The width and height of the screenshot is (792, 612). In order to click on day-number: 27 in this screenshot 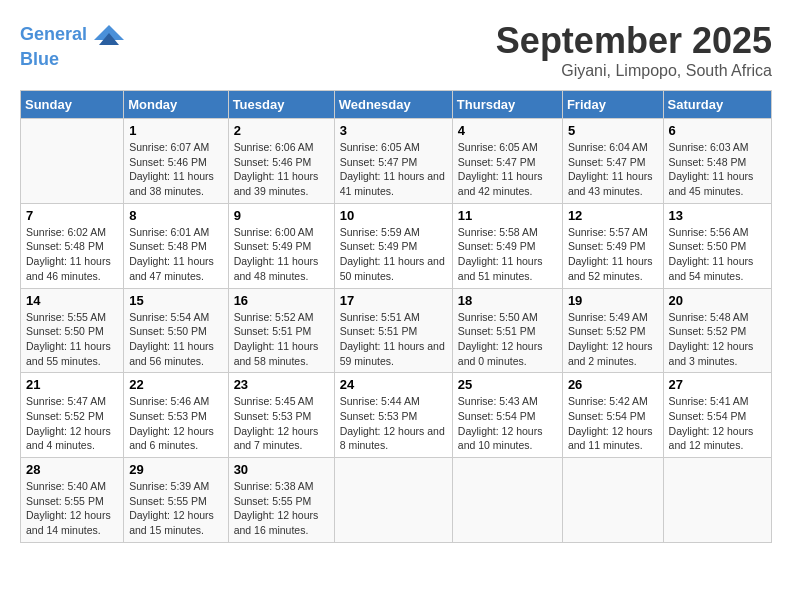, I will do `click(718, 384)`.